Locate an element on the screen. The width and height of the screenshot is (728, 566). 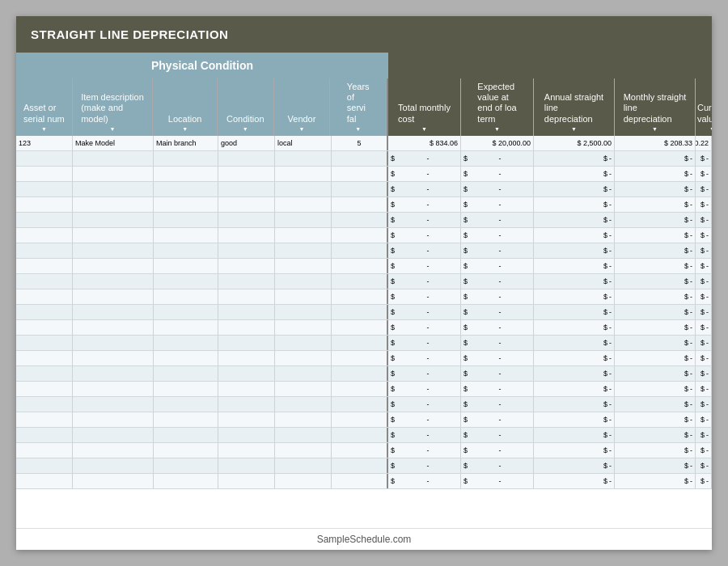
location-dropdown-icon: ▼ is located at coordinates (184, 129).